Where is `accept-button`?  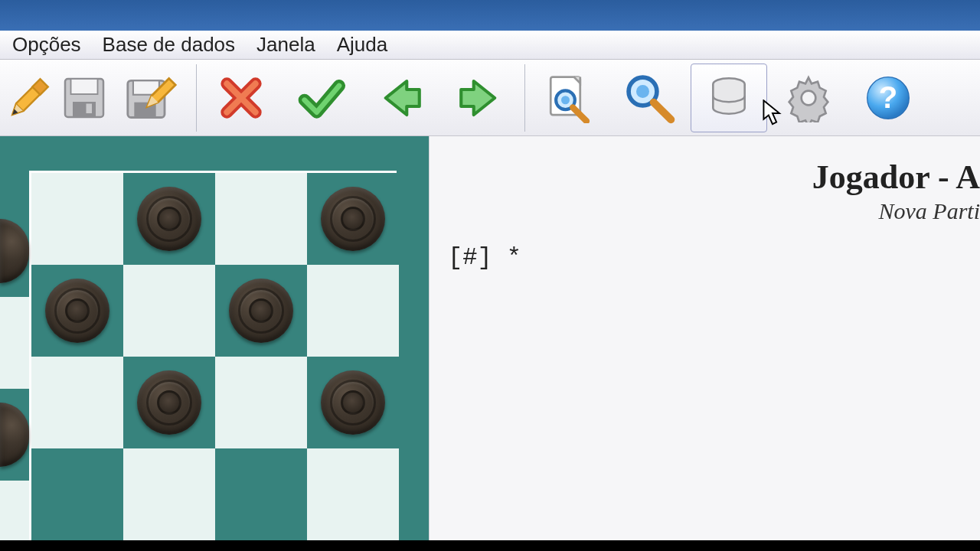
accept-button is located at coordinates (321, 98).